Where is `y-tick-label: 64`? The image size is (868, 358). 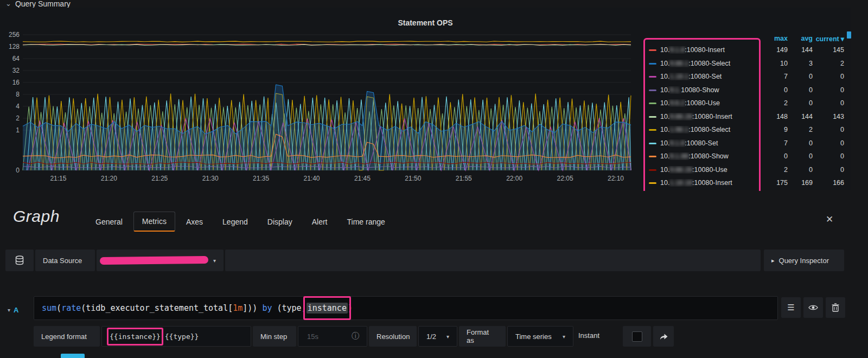
y-tick-label: 64 is located at coordinates (10, 59).